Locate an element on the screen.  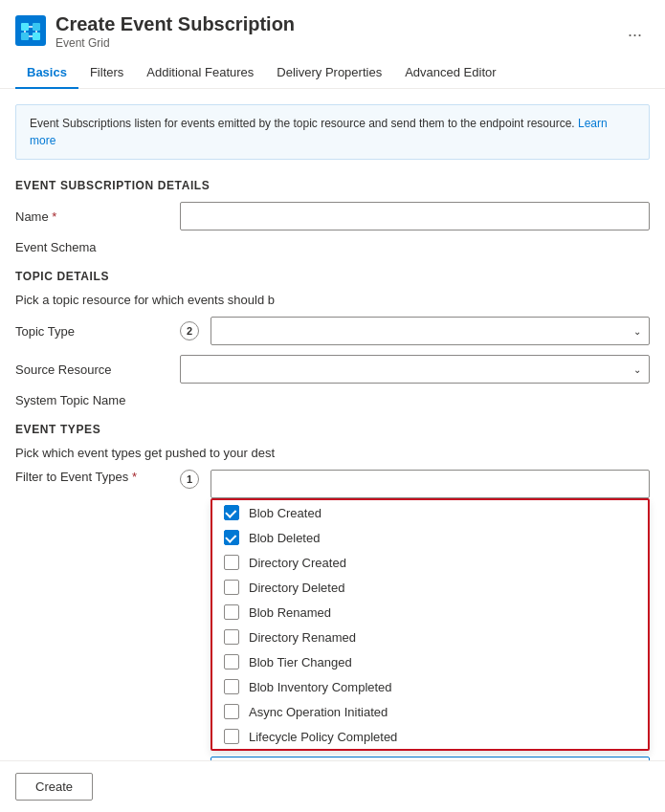
checkbox-blob-inventory-completed-label: Blob Inventory Completed is located at coordinates (321, 687).